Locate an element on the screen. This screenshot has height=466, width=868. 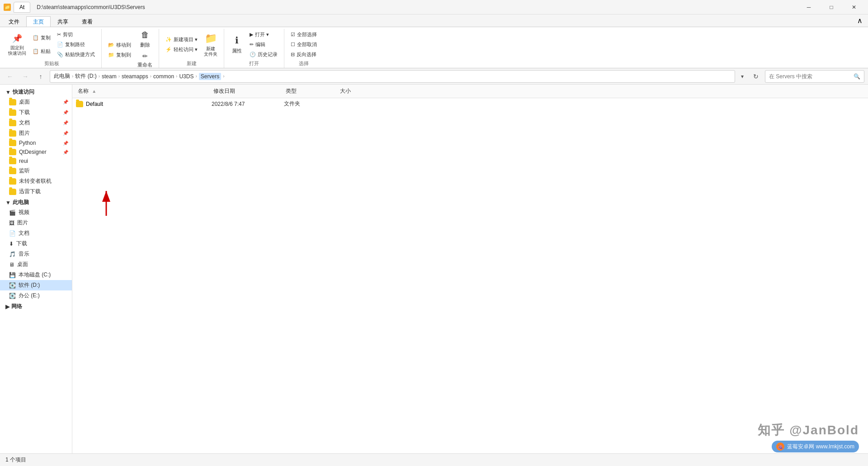
new-item-button: ✨ 新建项目 ▾ is located at coordinates (182, 40).